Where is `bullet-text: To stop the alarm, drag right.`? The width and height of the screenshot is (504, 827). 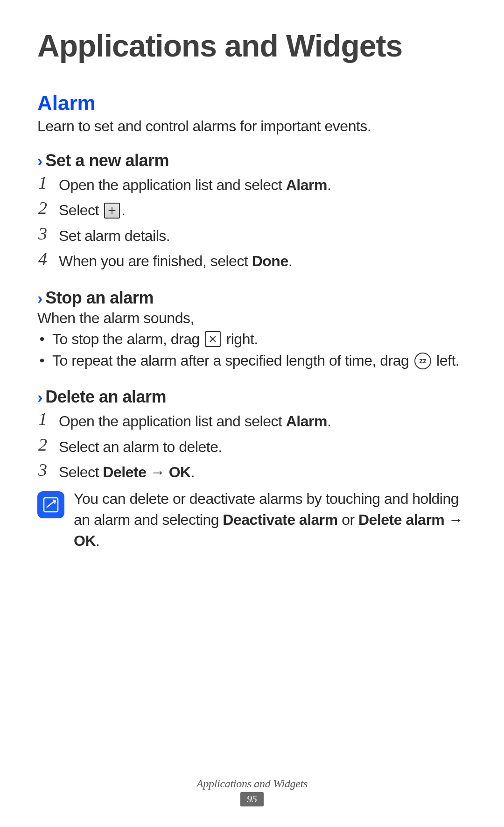 bullet-text: To stop the alarm, drag right. is located at coordinates (155, 339).